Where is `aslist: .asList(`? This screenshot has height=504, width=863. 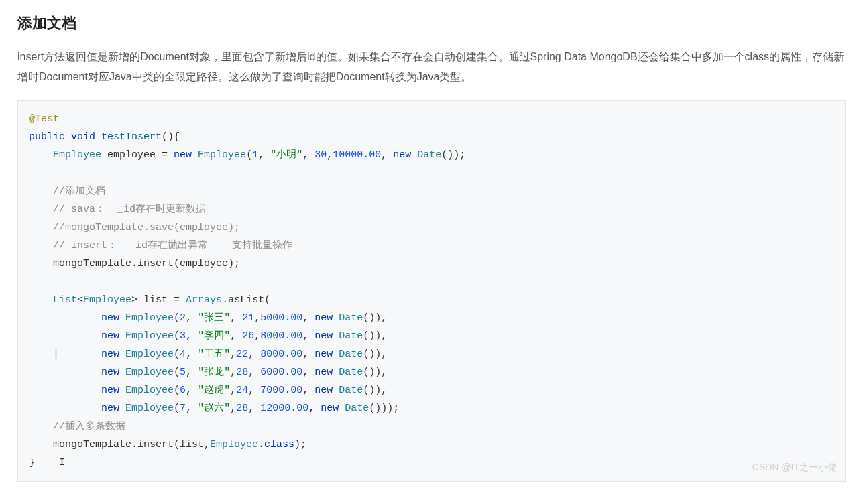
aslist: .asList( is located at coordinates (246, 300).